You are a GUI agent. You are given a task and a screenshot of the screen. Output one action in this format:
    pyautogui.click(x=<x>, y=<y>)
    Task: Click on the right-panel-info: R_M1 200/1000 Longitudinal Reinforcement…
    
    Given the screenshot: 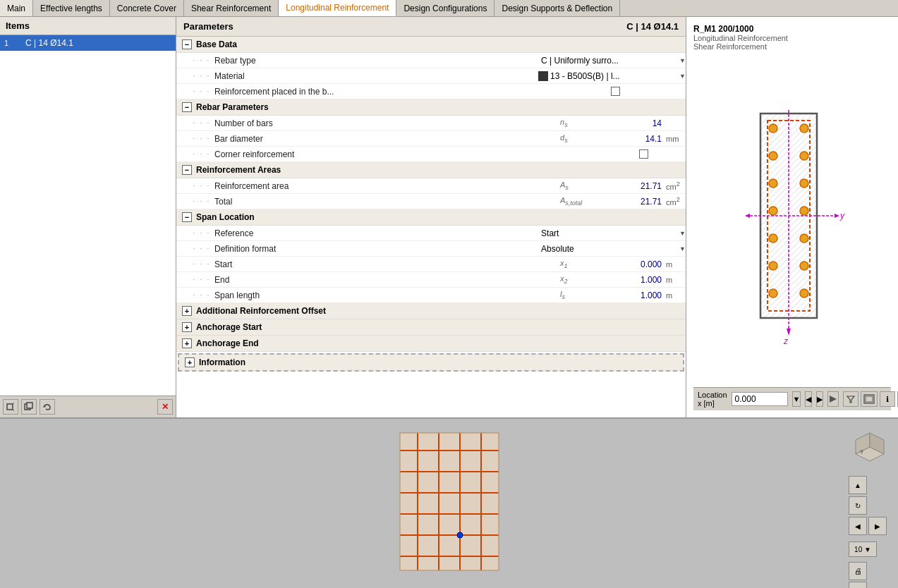 What is the action you would take?
    pyautogui.click(x=792, y=37)
    